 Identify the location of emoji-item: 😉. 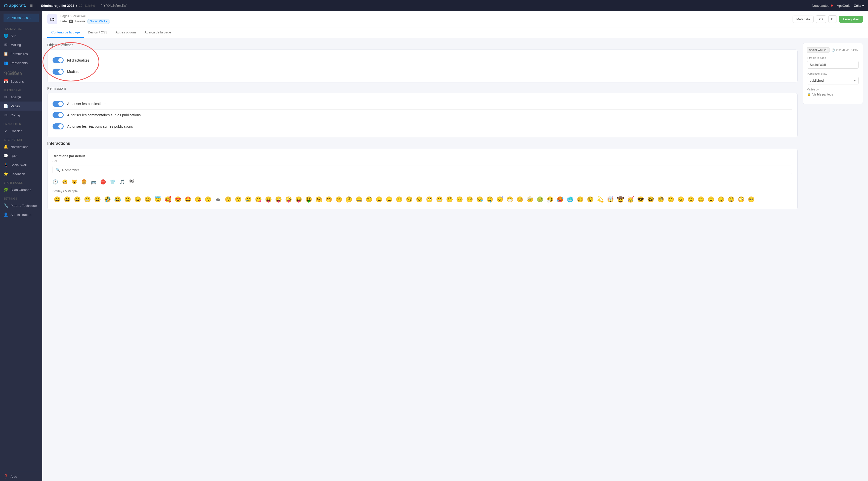
(137, 199).